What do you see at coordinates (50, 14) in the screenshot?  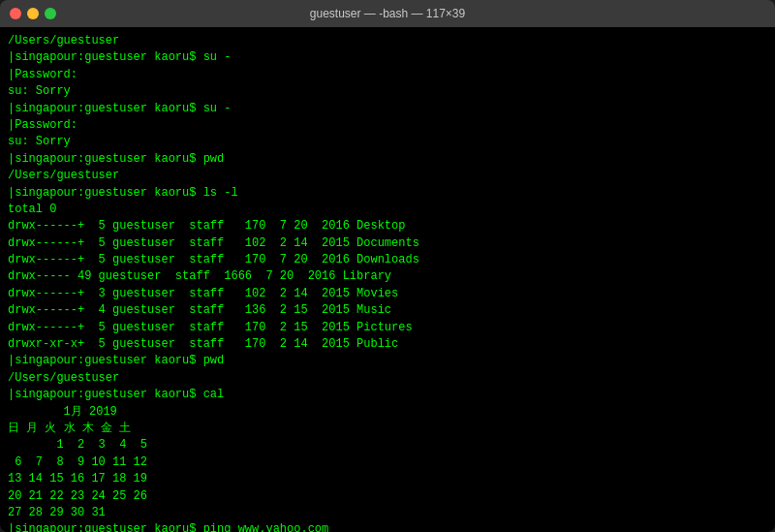 I see `maximize-button` at bounding box center [50, 14].